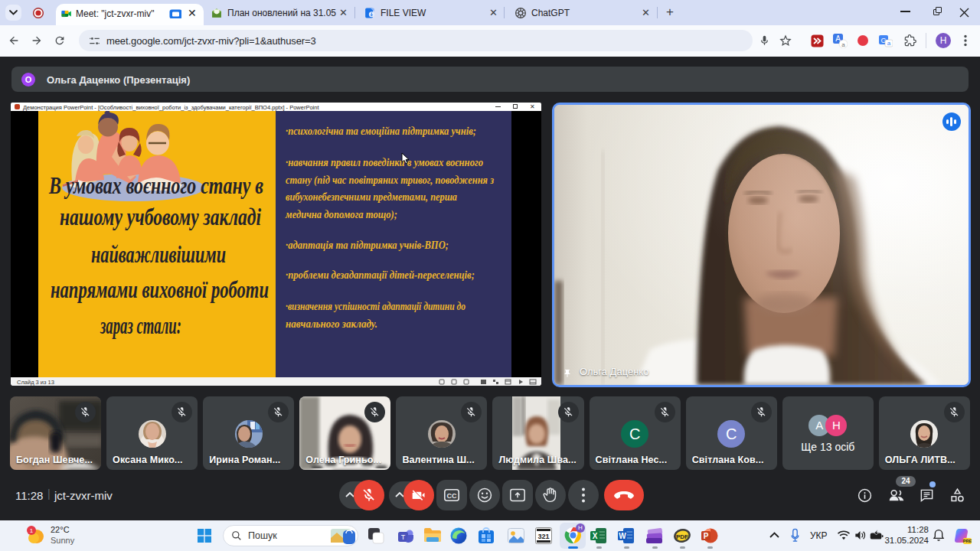 The width and height of the screenshot is (980, 551). What do you see at coordinates (706, 536) in the screenshot?
I see `svg-text: P` at bounding box center [706, 536].